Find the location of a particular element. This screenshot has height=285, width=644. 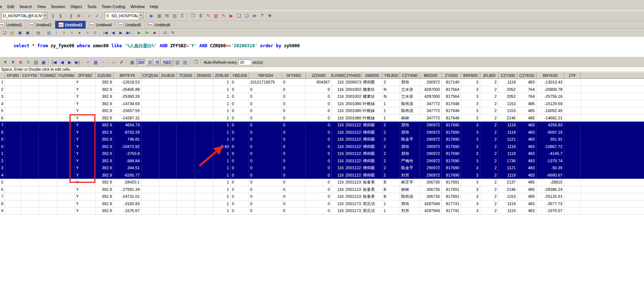

cell-BRYE00: 4259.83 is located at coordinates (550, 125).